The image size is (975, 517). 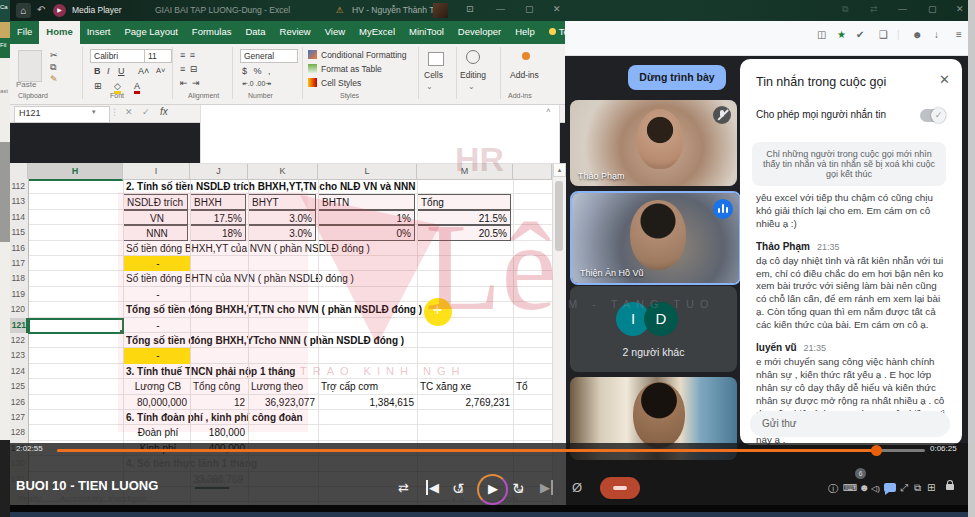 I want to click on previous-icon: ◀, so click(x=432, y=488).